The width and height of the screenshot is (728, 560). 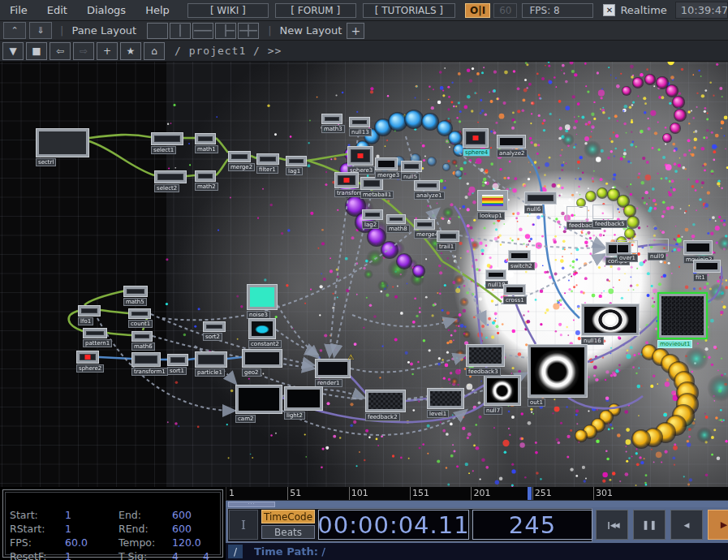 What do you see at coordinates (107, 51) in the screenshot?
I see `add-pane-button: +` at bounding box center [107, 51].